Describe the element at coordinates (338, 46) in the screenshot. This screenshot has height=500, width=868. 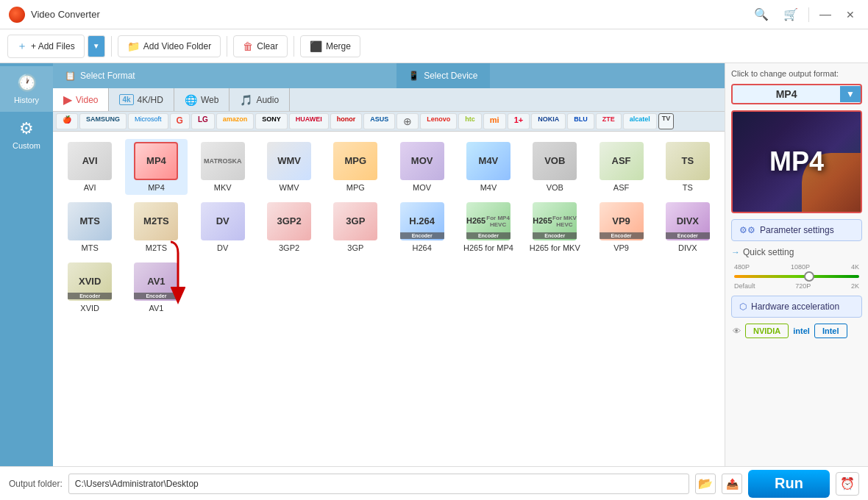
I see `merge-label: Merge` at that location.